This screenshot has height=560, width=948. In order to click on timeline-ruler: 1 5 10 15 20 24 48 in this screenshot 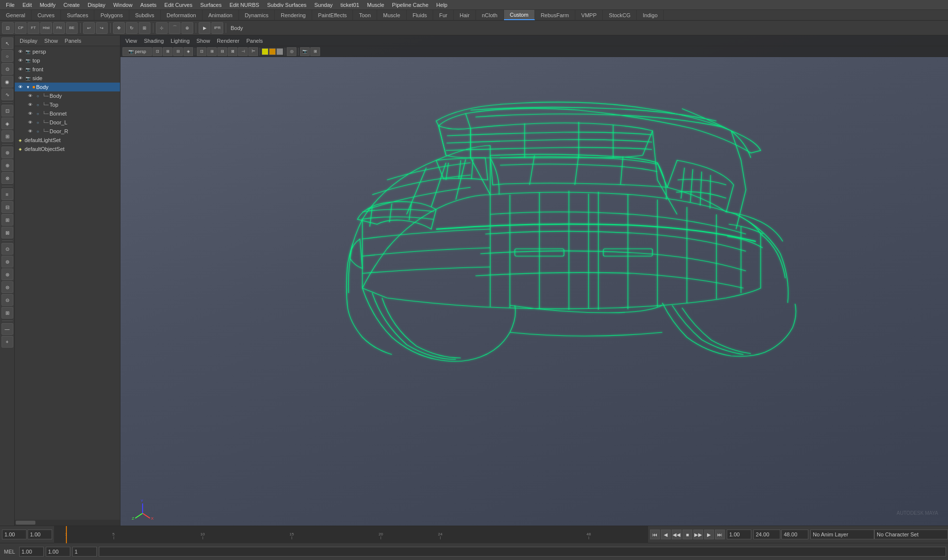, I will do `click(351, 535)`.